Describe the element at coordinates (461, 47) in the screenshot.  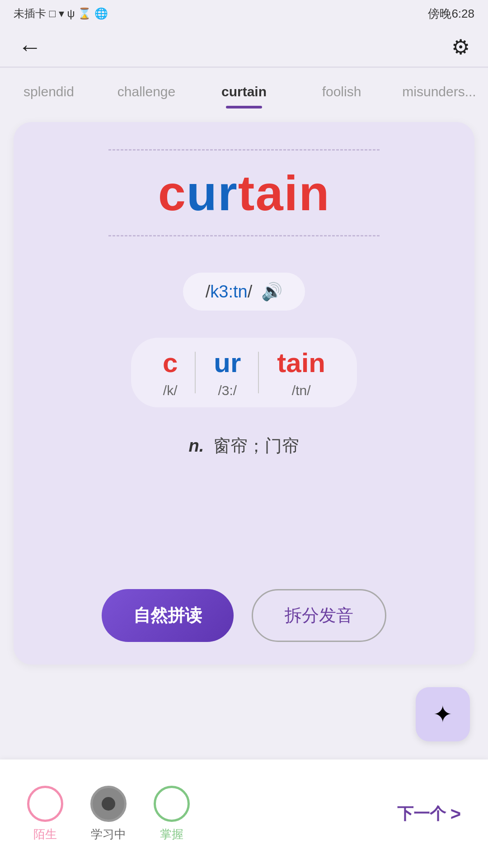
I see `settings-button: ⚙` at that location.